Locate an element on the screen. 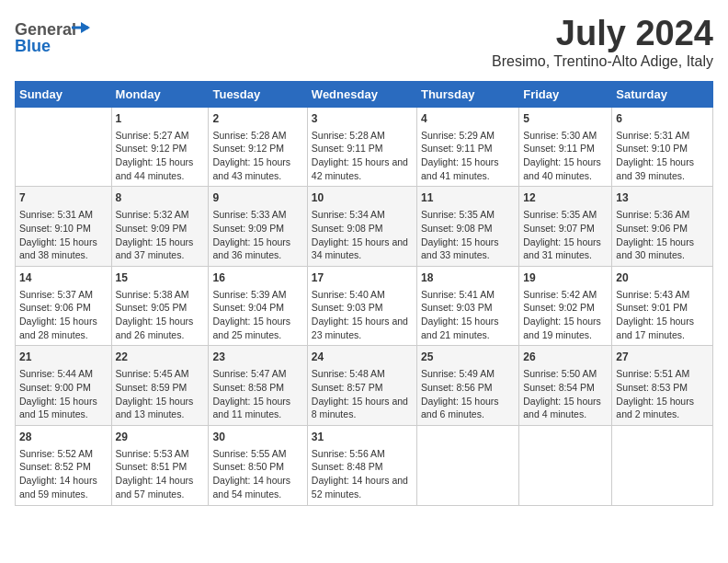 This screenshot has width=728, height=563. day-number: 1 is located at coordinates (160, 120).